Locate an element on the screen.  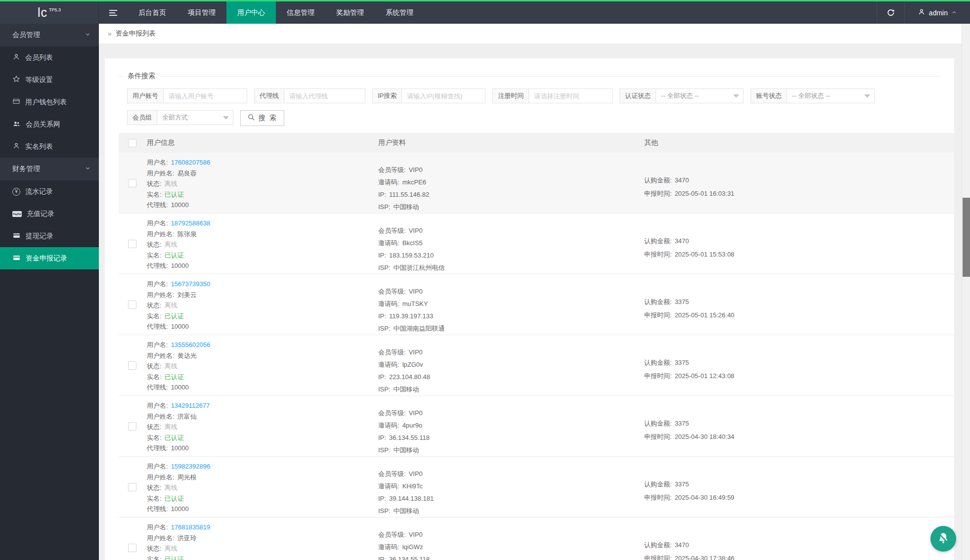
refresh-icon is located at coordinates (891, 13).